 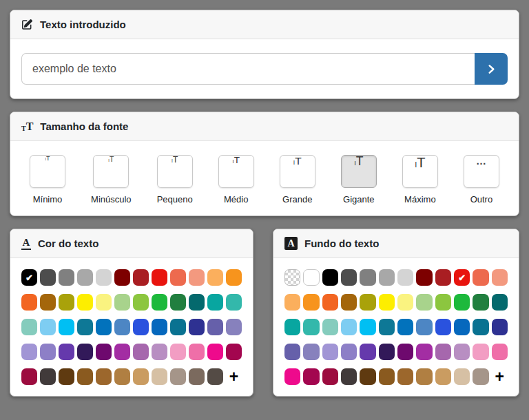 I want to click on text-input, so click(x=248, y=69).